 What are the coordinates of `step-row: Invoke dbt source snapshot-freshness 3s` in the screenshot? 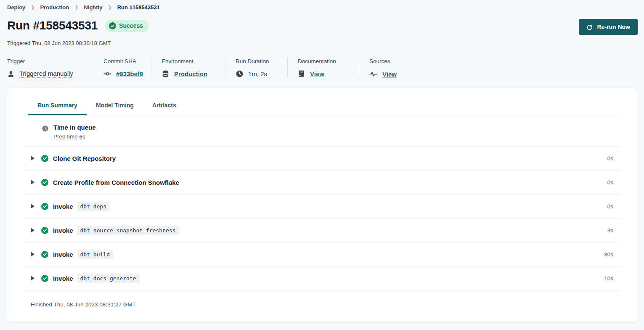 It's located at (322, 230).